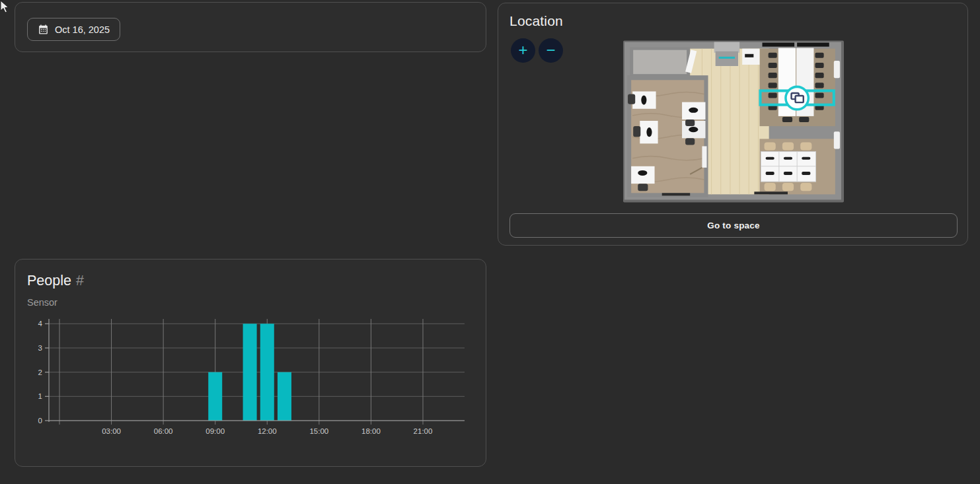 This screenshot has width=980, height=484. What do you see at coordinates (255, 380) in the screenshot?
I see `people-bar-chart-svg: 0123403:0006:0009:0012:0015:0018:0021:00` at bounding box center [255, 380].